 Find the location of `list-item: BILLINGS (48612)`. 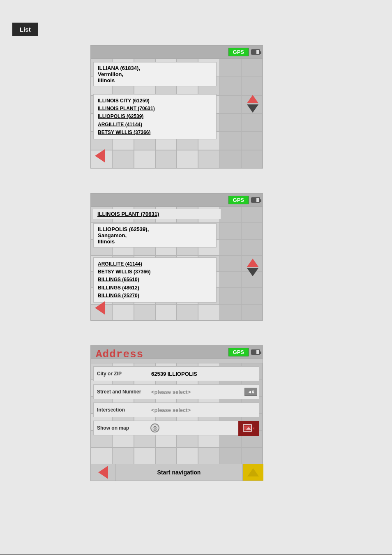

list-item: BILLINGS (48612) is located at coordinates (155, 288).